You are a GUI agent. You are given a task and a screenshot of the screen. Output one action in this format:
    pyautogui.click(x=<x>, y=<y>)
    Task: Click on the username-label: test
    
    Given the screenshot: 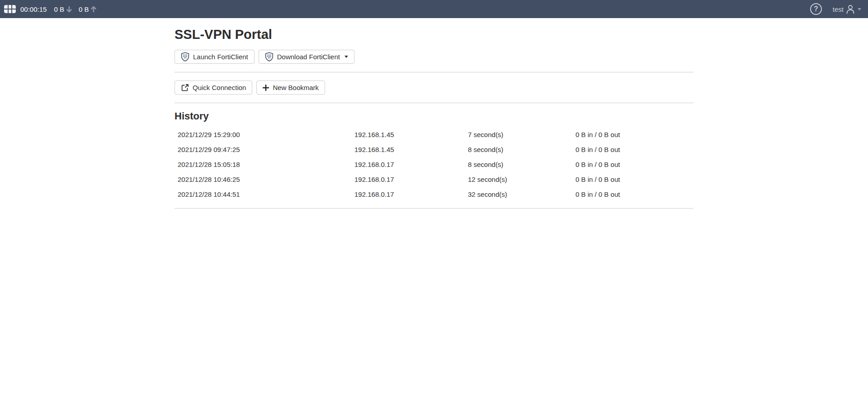 What is the action you would take?
    pyautogui.click(x=838, y=9)
    